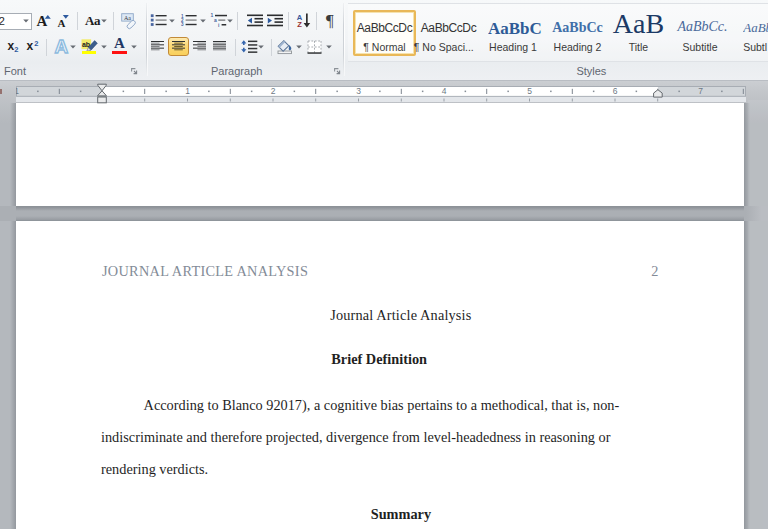 This screenshot has width=768, height=529. I want to click on svg-text: 5, so click(530, 91).